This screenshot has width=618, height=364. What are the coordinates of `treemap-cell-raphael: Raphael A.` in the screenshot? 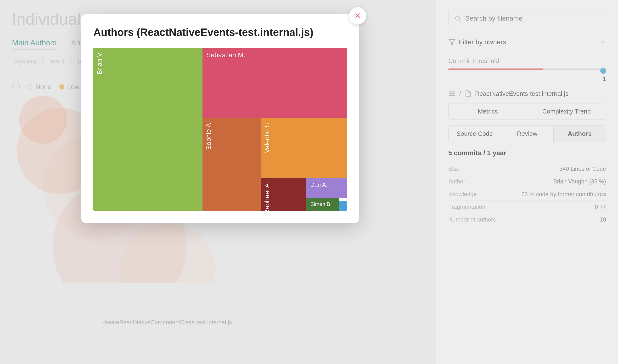 It's located at (284, 194).